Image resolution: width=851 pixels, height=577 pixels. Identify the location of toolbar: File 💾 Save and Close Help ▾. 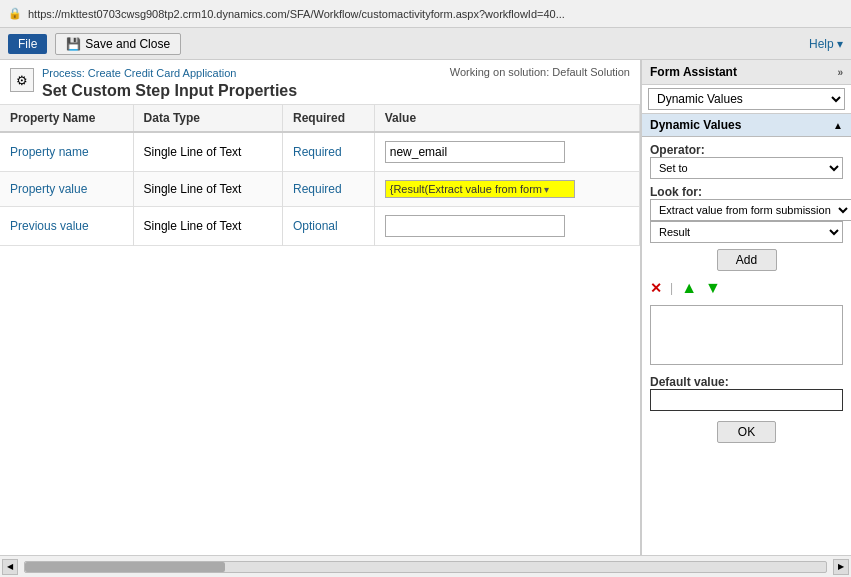
(426, 44).